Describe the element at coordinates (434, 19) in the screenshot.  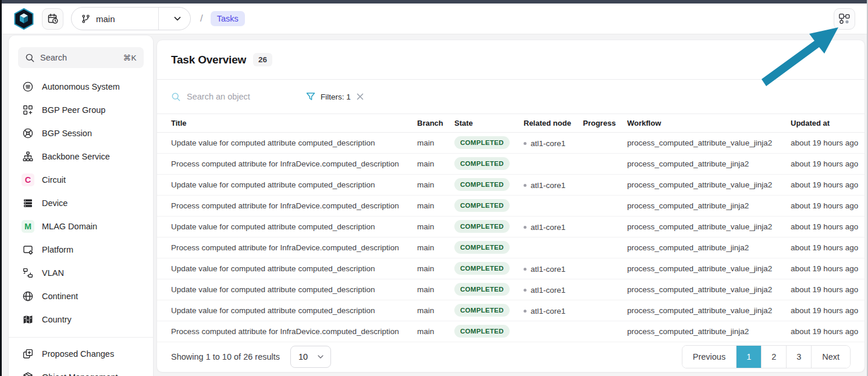
I see `top-navigation-bar: main / Tasks` at that location.